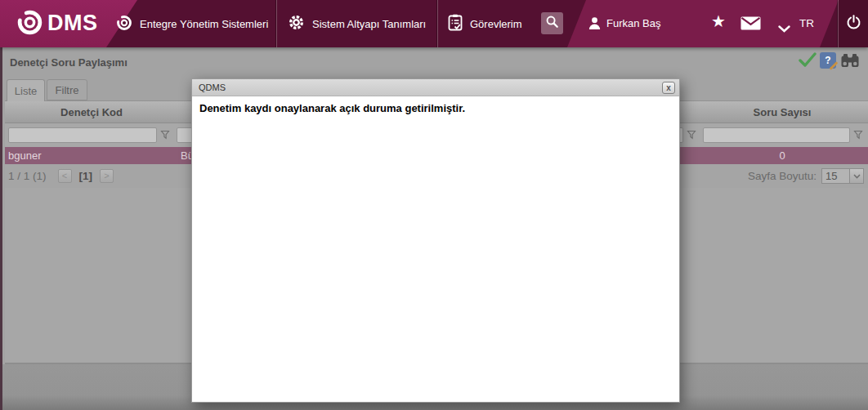 Image resolution: width=868 pixels, height=410 pixels. What do you see at coordinates (434, 24) in the screenshot?
I see `top-navigation-bar: DMS Entegre Yönetim Sistemleri Sistem Al…` at bounding box center [434, 24].